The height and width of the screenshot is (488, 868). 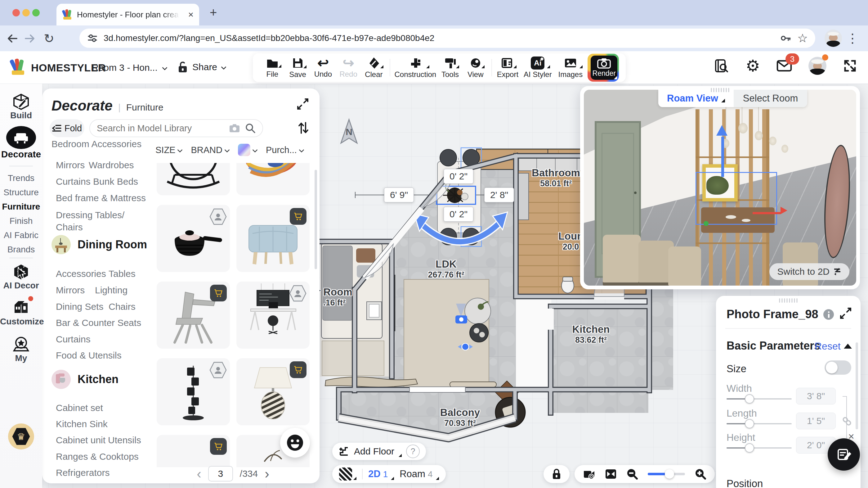 I want to click on length-slider, so click(x=759, y=424).